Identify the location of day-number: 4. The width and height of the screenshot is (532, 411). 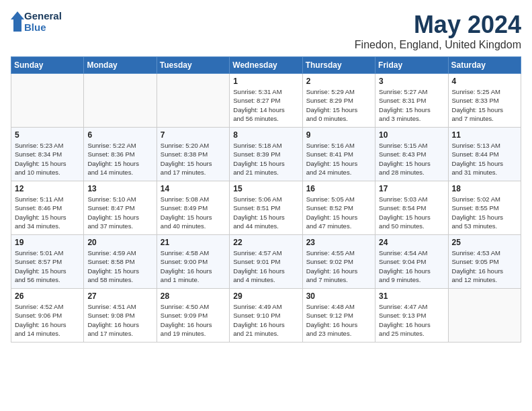
(485, 81).